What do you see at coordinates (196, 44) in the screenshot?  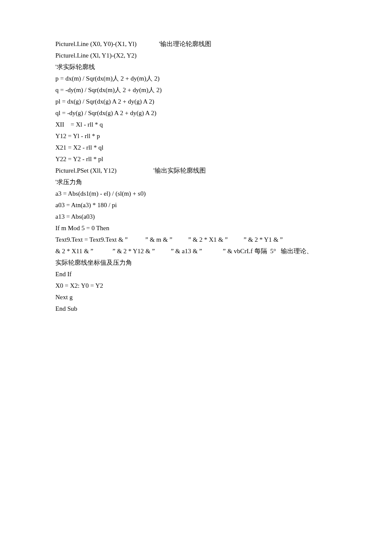 I see `code-line: Picturel.Line (X0, Y0)-(X1, Yl) '输出理论轮廓线…` at bounding box center [196, 44].